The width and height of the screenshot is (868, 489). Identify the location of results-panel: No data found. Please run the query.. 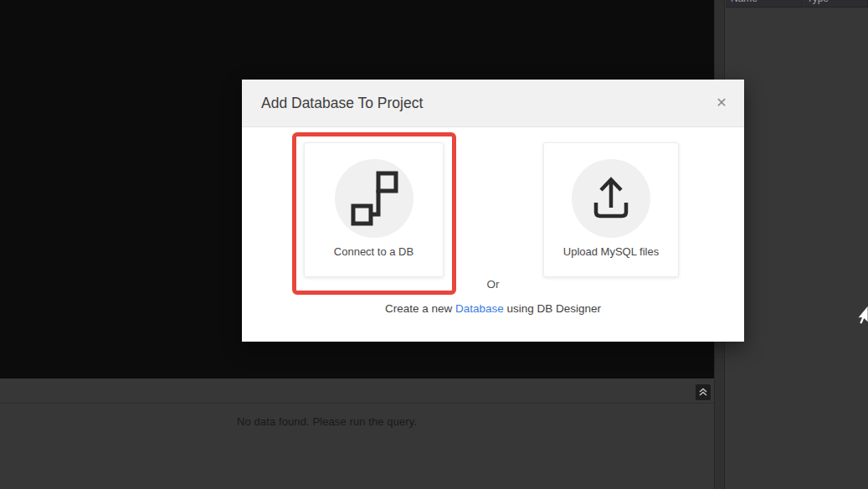
(357, 446).